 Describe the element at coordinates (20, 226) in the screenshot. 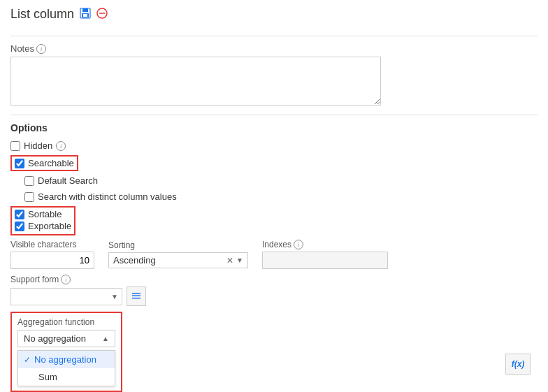

I see `exportable-checkbox` at that location.